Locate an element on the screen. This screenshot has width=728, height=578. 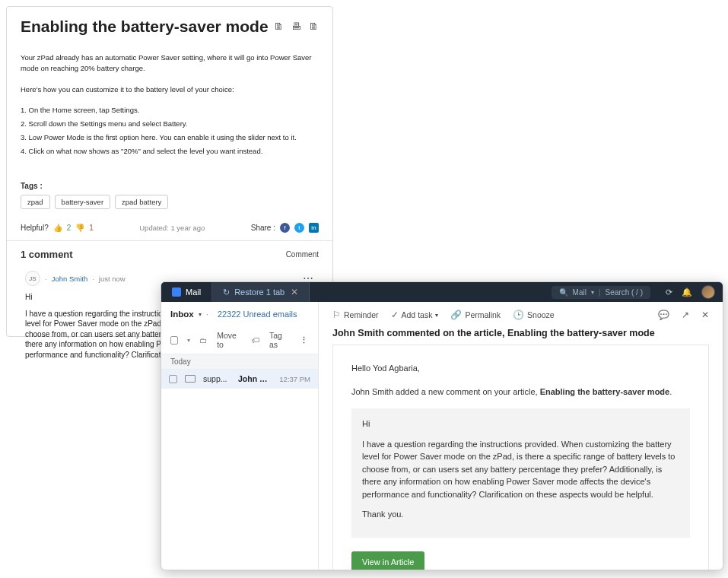
select-all-checkbox is located at coordinates (174, 341).